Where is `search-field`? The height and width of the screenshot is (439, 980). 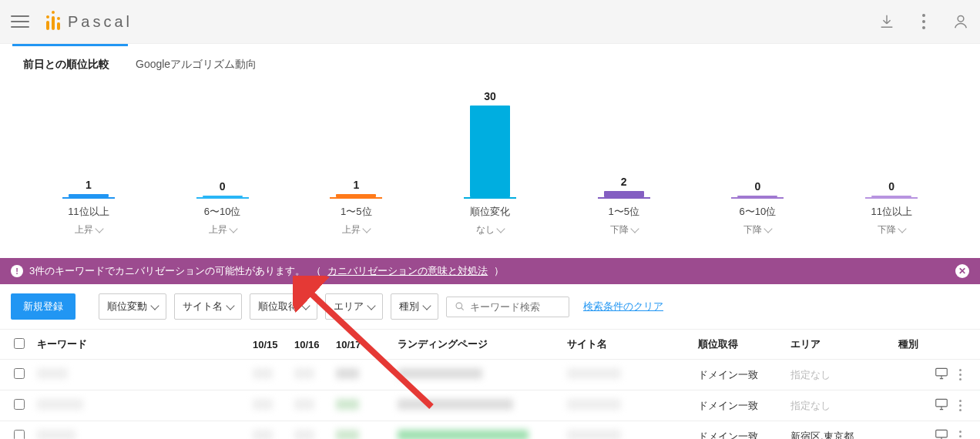
search-field is located at coordinates (515, 307).